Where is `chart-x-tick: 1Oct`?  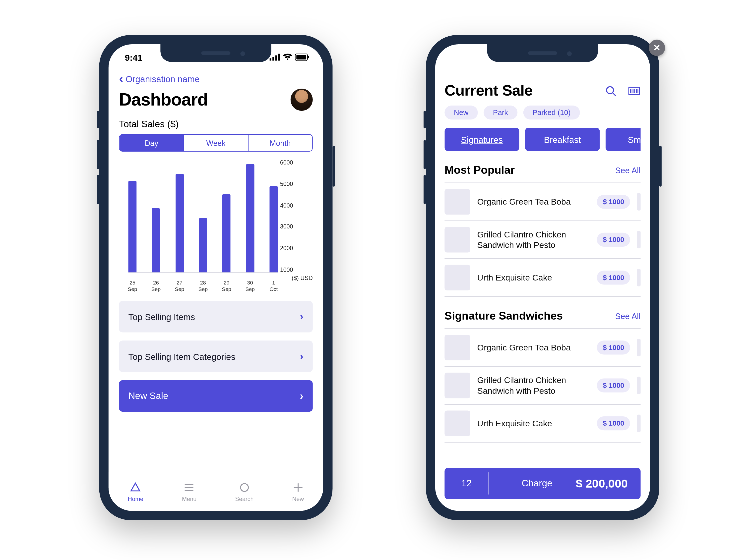 chart-x-tick: 1Oct is located at coordinates (274, 287).